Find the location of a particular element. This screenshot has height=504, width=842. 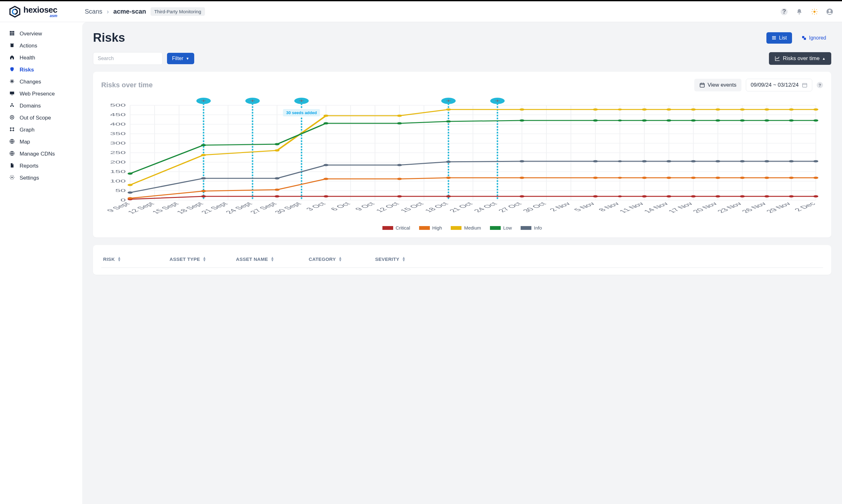

theme-toggle-icon is located at coordinates (814, 12).